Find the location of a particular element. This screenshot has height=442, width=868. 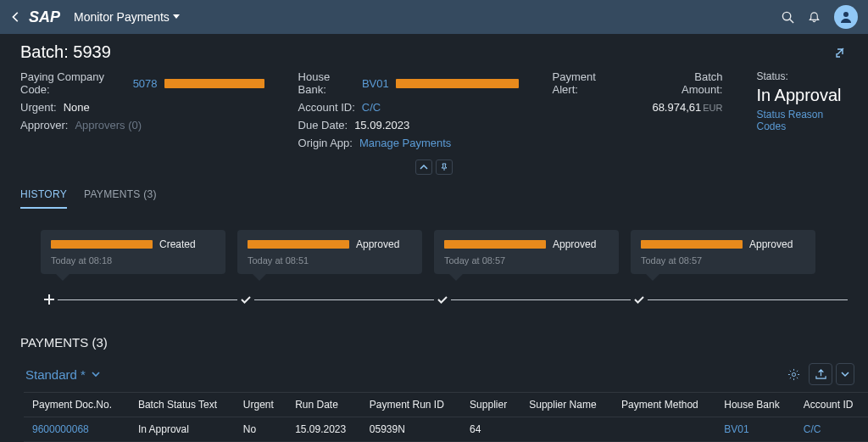

details-col-3: Payment Alert: is located at coordinates (586, 110).